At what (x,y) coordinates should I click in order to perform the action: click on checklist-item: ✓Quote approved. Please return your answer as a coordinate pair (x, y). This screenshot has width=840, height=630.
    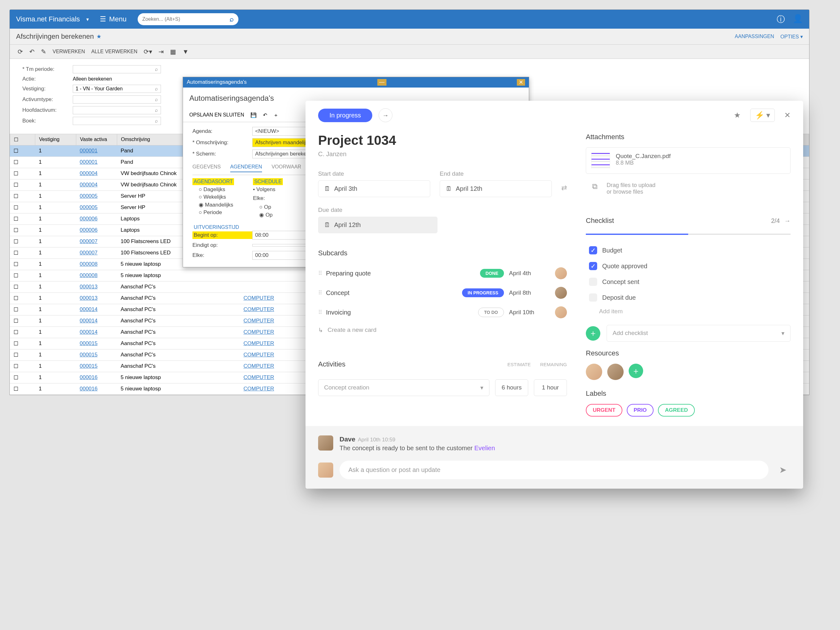
    Looking at the image, I should click on (688, 266).